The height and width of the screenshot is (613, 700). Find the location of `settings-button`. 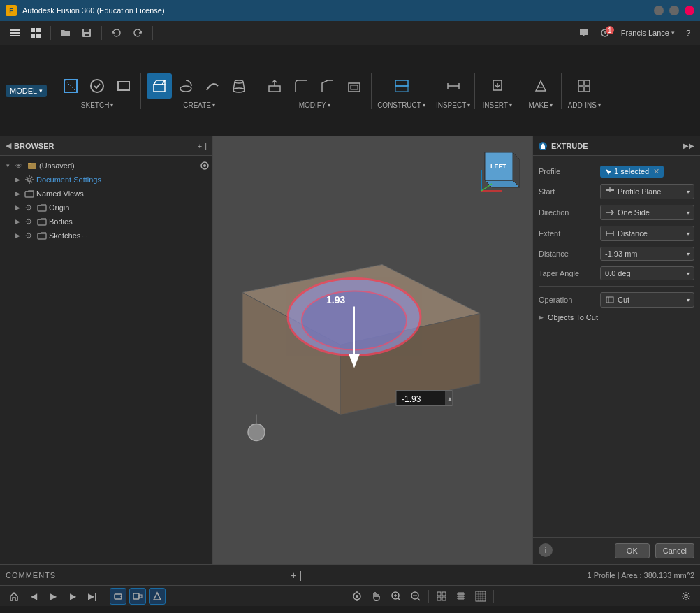

settings-button is located at coordinates (686, 596).